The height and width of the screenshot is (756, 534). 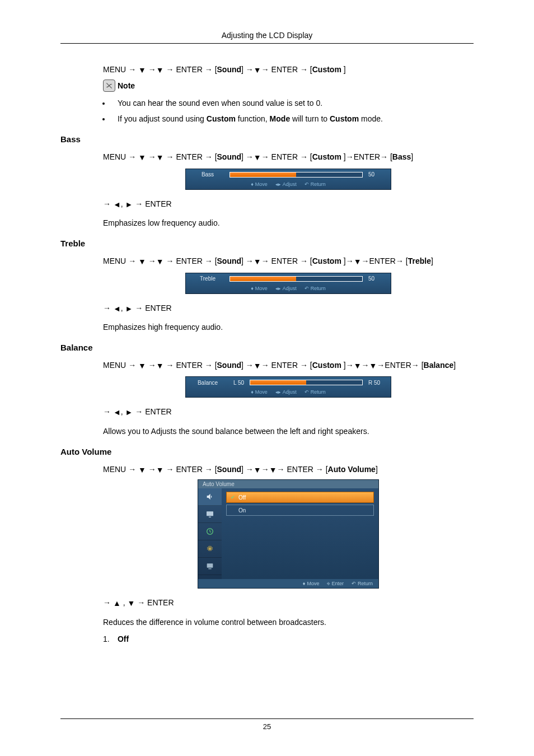 What do you see at coordinates (267, 243) in the screenshot?
I see `heading-treble: Treble` at bounding box center [267, 243].